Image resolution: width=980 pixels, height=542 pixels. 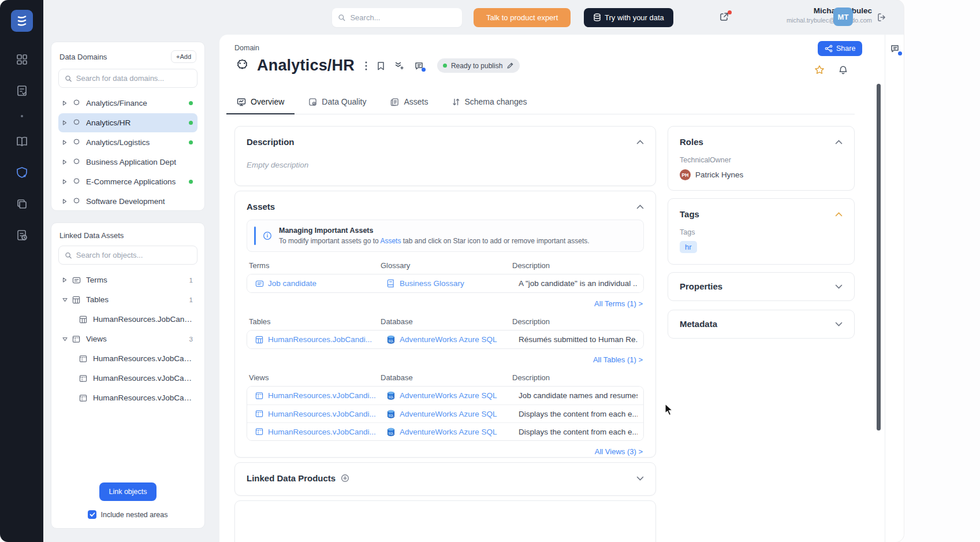 I want to click on assets-tab-link: Assets, so click(x=390, y=241).